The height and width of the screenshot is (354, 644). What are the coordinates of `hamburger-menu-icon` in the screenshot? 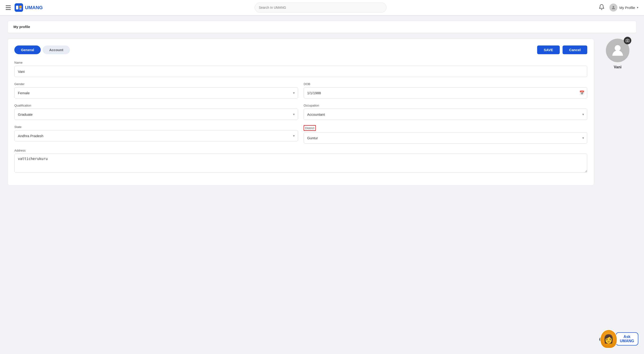 It's located at (8, 8).